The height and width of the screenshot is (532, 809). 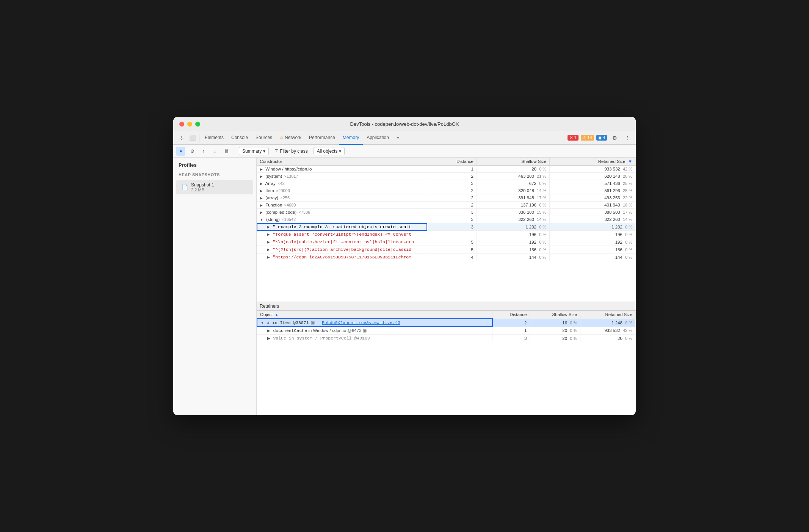 I want to click on download-button: ↓, so click(x=215, y=151).